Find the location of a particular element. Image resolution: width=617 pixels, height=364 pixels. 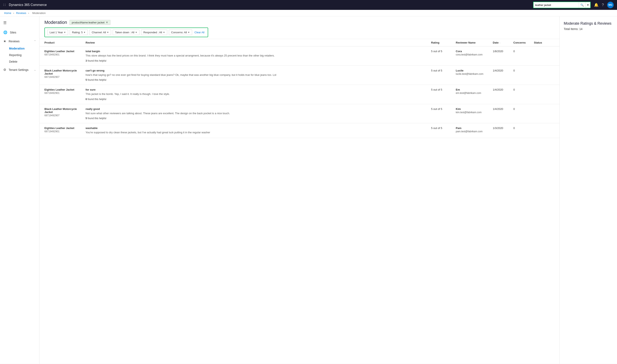

filters-row: Last 1 Year ▼ Rating: 5 ▼ Channel: All ▼… is located at coordinates (126, 32).